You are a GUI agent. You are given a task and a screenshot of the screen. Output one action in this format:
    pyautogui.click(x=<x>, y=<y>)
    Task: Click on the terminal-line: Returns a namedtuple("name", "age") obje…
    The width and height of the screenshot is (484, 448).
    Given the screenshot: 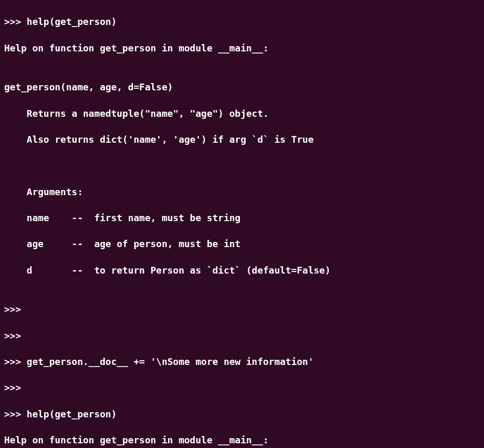 What is the action you would take?
    pyautogui.click(x=242, y=113)
    